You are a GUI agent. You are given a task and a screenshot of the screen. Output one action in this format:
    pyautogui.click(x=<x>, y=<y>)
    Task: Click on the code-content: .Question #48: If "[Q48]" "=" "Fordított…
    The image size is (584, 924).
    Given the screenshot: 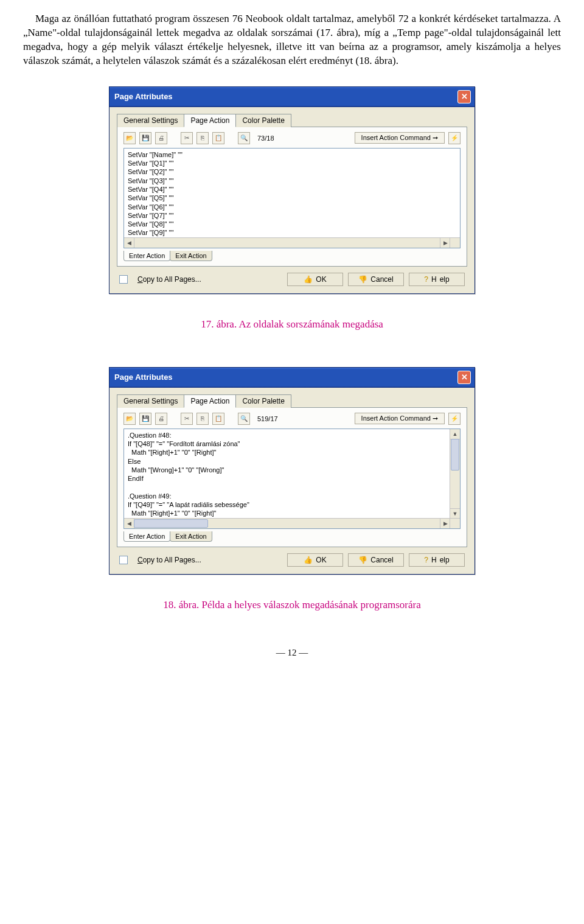 What is the action you would take?
    pyautogui.click(x=292, y=478)
    